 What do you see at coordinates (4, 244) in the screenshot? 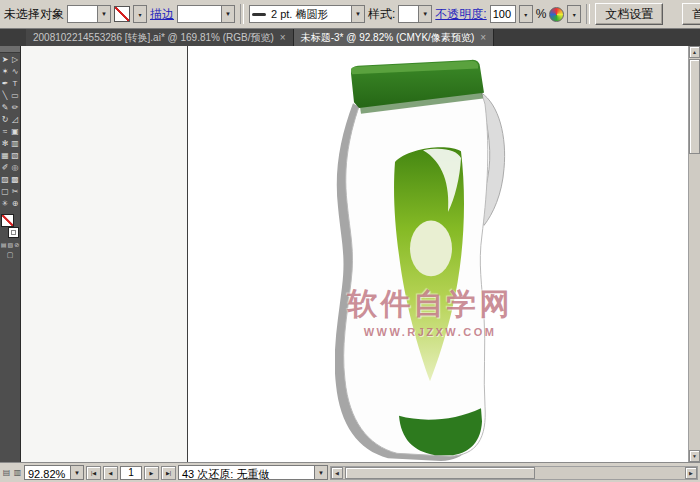
I see `paint-color-icon: ▤` at bounding box center [4, 244].